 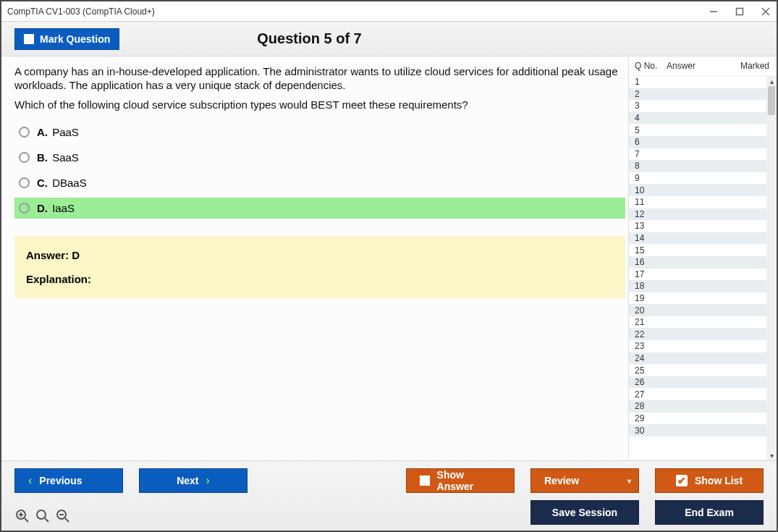 What do you see at coordinates (67, 39) in the screenshot?
I see `mark-question-button: Mark Question` at bounding box center [67, 39].